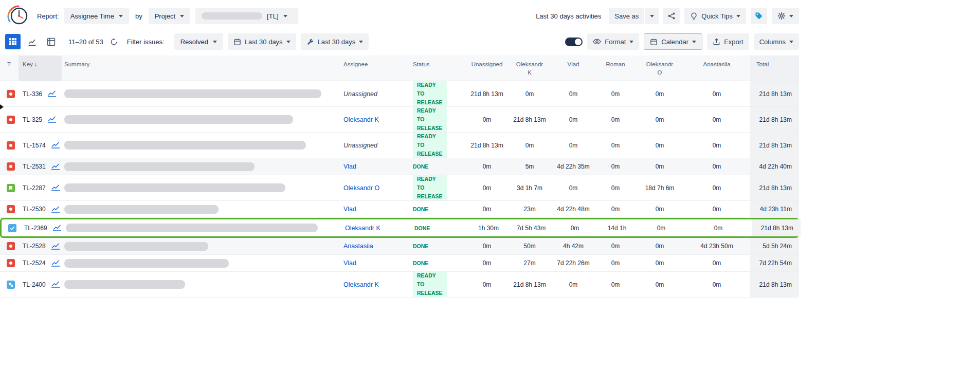  What do you see at coordinates (615, 68) in the screenshot?
I see `column-header-u3: Roman` at bounding box center [615, 68].